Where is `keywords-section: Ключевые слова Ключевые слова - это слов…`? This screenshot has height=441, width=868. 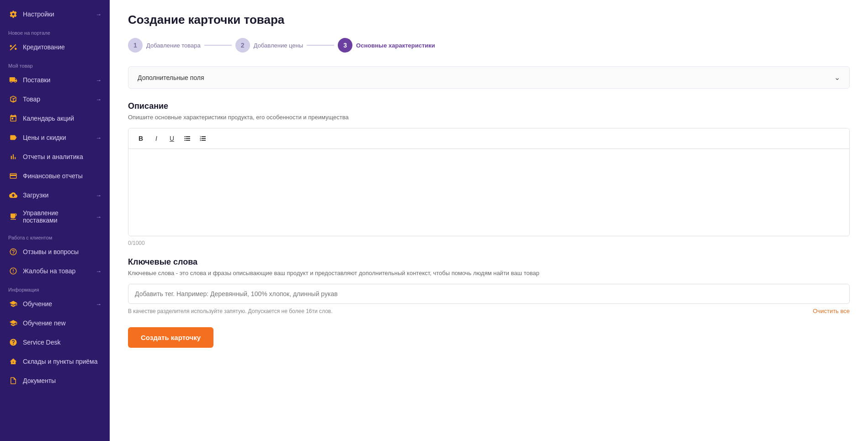
keywords-section: Ключевые слова Ключевые слова - это слов… is located at coordinates (489, 286).